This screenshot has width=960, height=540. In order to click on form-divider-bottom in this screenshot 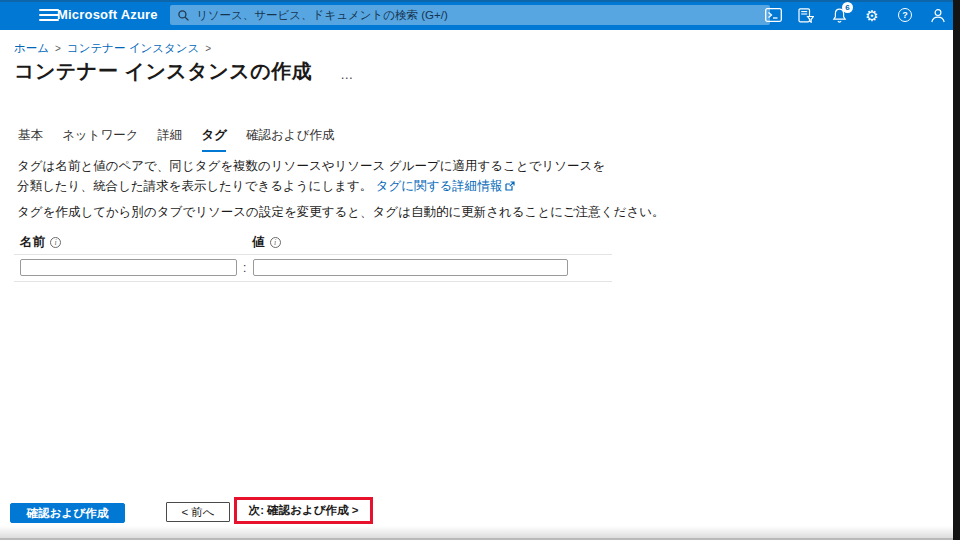, I will do `click(313, 282)`.